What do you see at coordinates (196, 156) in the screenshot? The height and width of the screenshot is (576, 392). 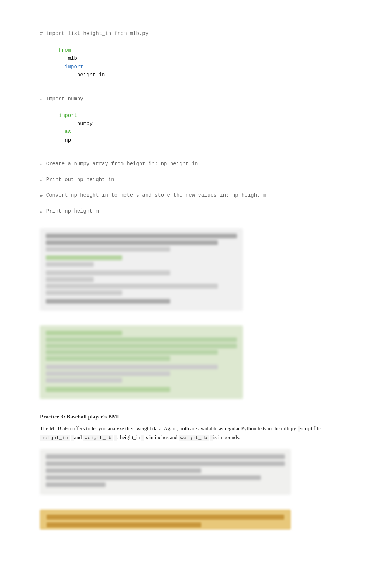 I see `spacer2` at bounding box center [196, 156].